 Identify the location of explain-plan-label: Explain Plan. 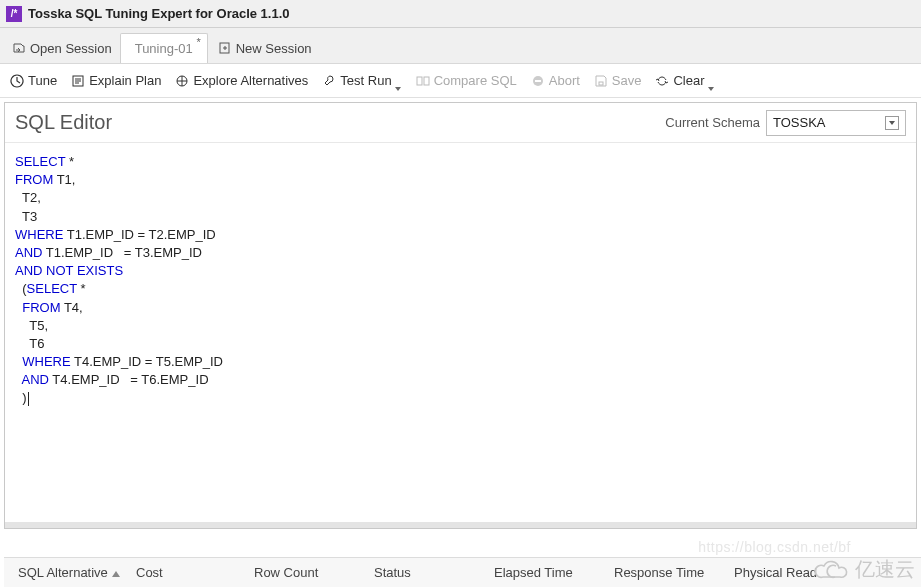
(125, 80).